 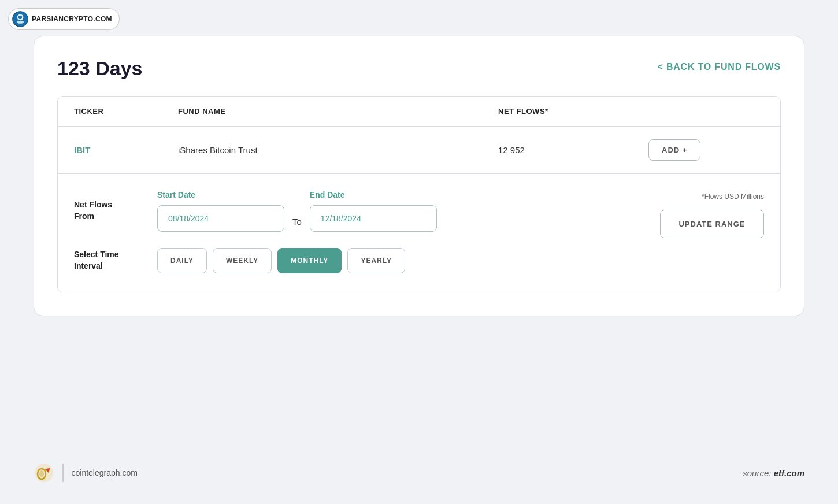 What do you see at coordinates (419, 112) in the screenshot?
I see `table-header: TICKER FUND NAME NET FLOWS*` at bounding box center [419, 112].